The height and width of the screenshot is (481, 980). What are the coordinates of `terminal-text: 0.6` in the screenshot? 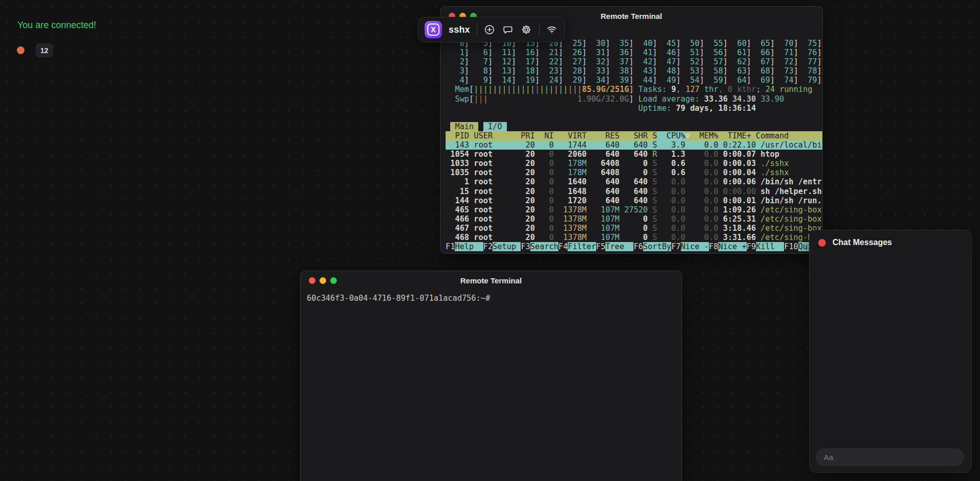 It's located at (671, 163).